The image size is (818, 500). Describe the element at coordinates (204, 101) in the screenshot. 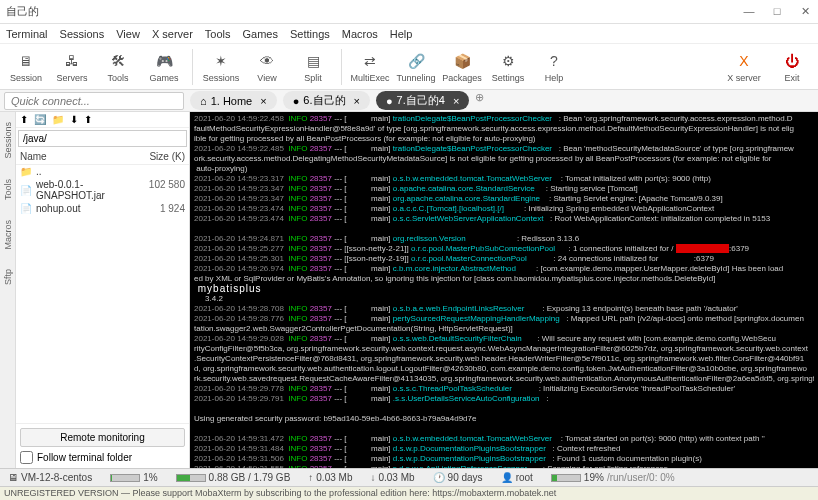

I see `tab-icon: ⌂` at that location.